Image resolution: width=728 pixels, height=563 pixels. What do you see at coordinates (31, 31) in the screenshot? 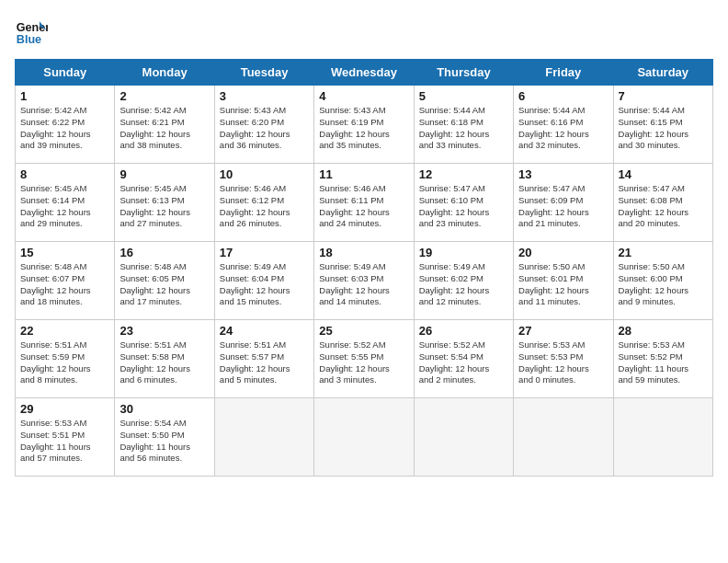
I see `logo: General Blue` at bounding box center [31, 31].